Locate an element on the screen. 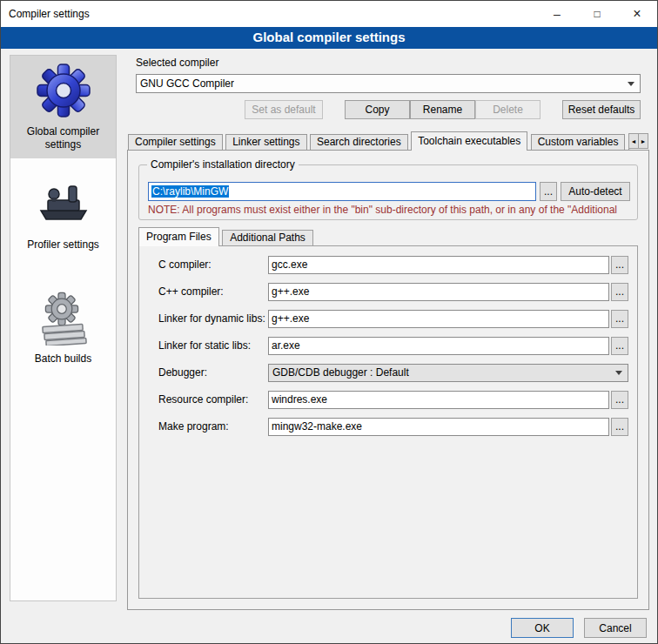  delete-button: Delete is located at coordinates (508, 110).